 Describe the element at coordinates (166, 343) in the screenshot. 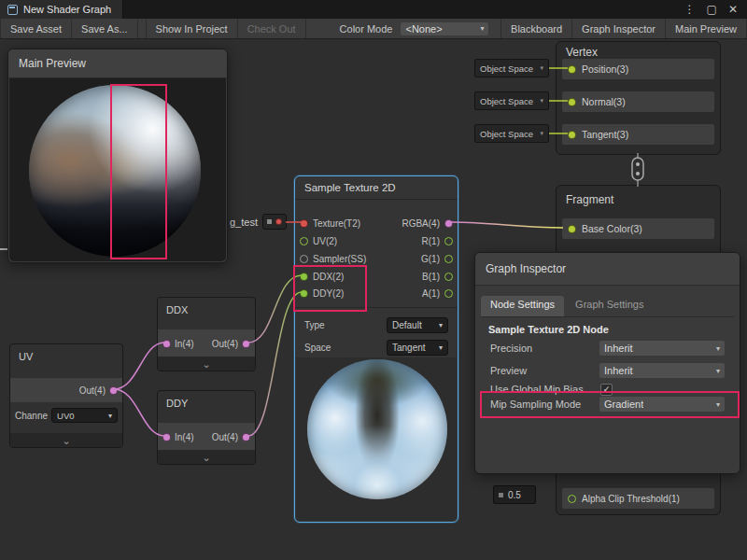

I see `ddx-in-port` at that location.